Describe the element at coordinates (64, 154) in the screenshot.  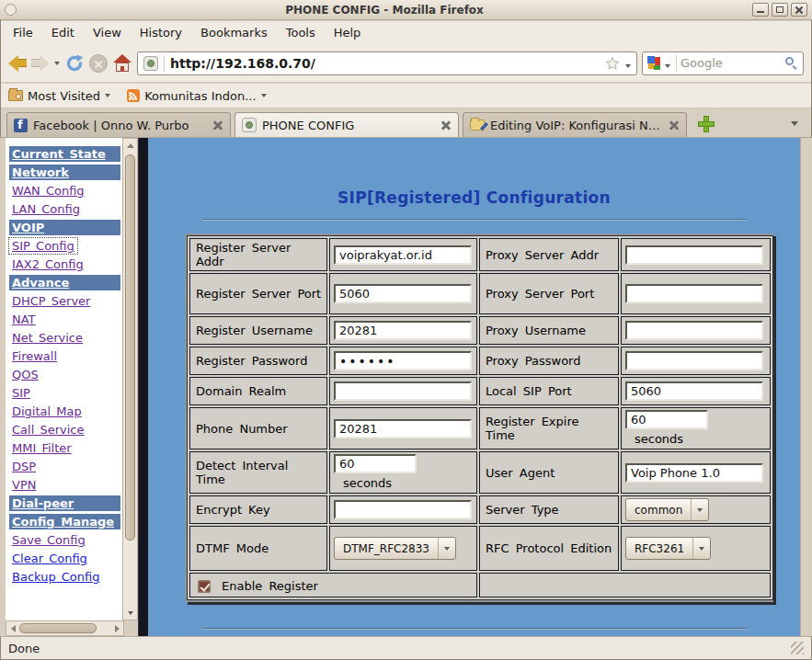
I see `sidebar-header-current-state: Current State` at that location.